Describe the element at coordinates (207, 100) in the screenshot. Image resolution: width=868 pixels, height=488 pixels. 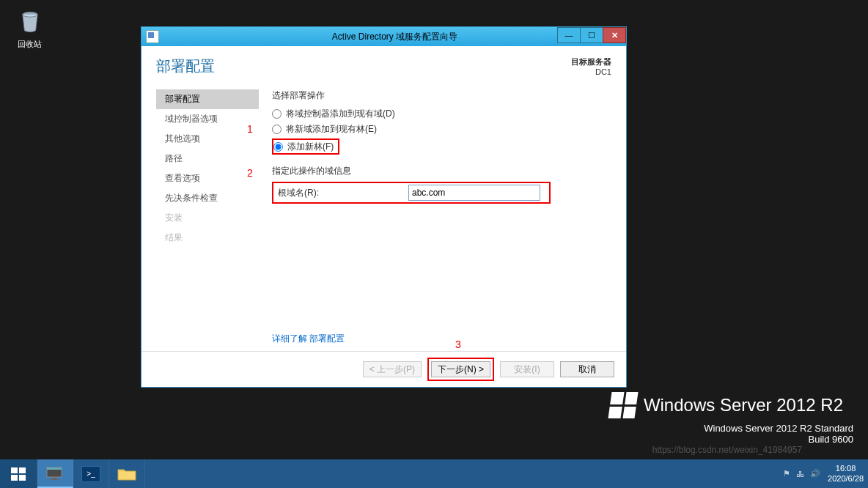
I see `step-deployment-config: 部署配置` at that location.